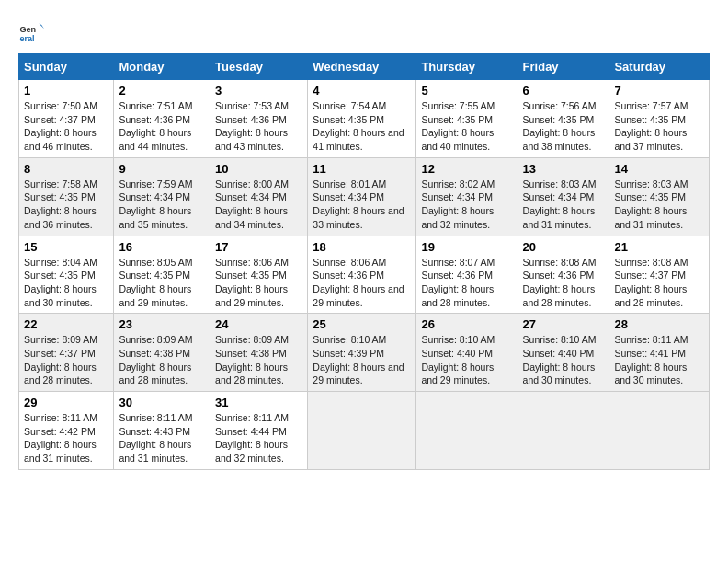  What do you see at coordinates (362, 90) in the screenshot?
I see `day-number: 4` at bounding box center [362, 90].